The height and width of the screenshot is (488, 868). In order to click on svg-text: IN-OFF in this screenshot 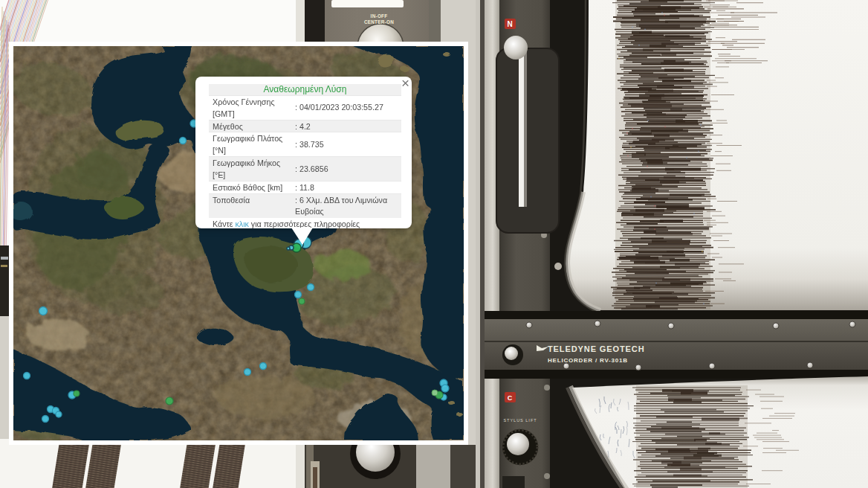, I will do `click(379, 16)`.